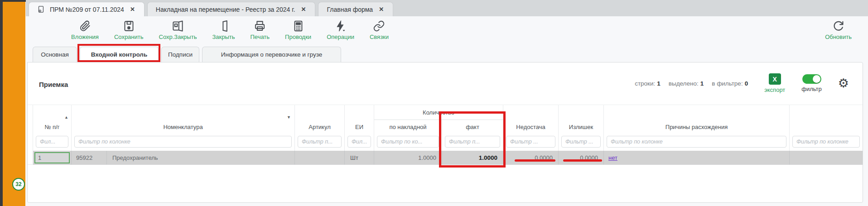 The image size is (868, 206). Describe the element at coordinates (447, 30) in the screenshot. I see `toolbar: Вложения Сохранить Сохр.Закрыть Закрыть …` at that location.